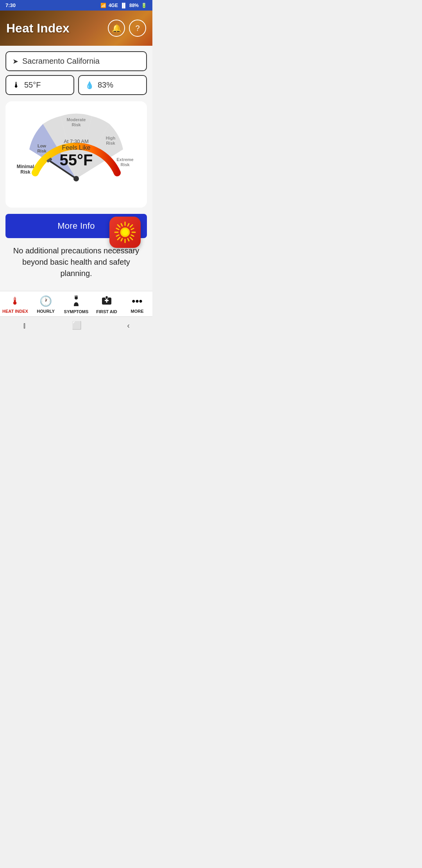 This screenshot has height=868, width=422. Describe the element at coordinates (125, 160) in the screenshot. I see `svg-text: Extreme` at that location.